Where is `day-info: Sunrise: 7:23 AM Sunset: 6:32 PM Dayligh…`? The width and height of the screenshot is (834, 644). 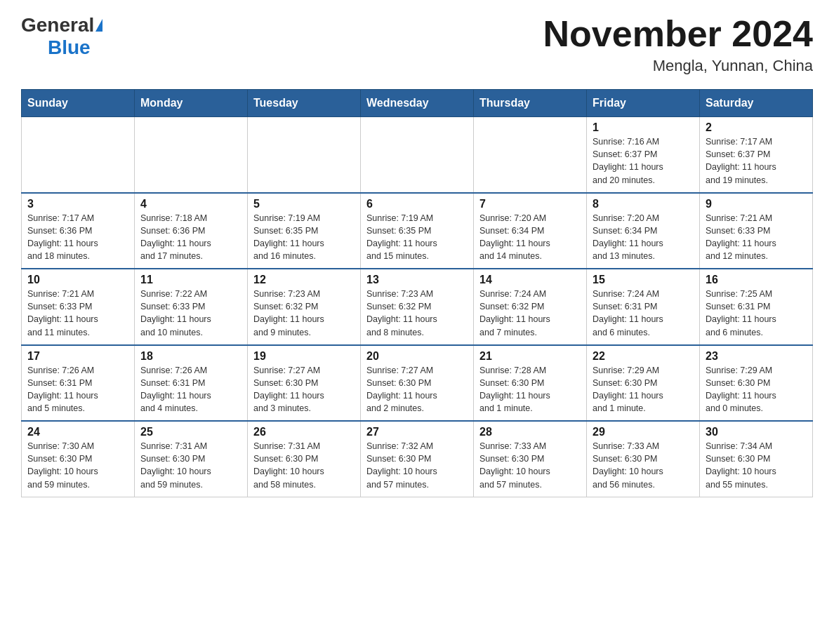 day-info: Sunrise: 7:23 AM Sunset: 6:32 PM Dayligh… is located at coordinates (304, 313).